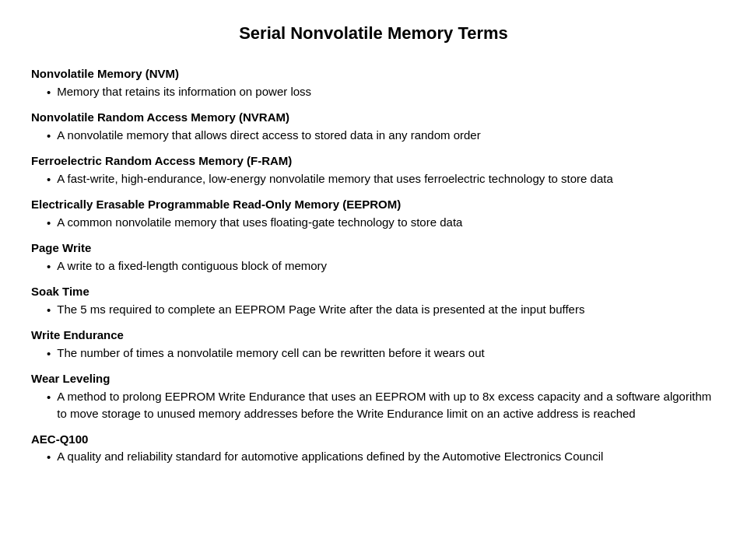 Image resolution: width=747 pixels, height=560 pixels. I want to click on term-definition-eeprom: A common nonvolatile memory that uses fl…, so click(386, 222).